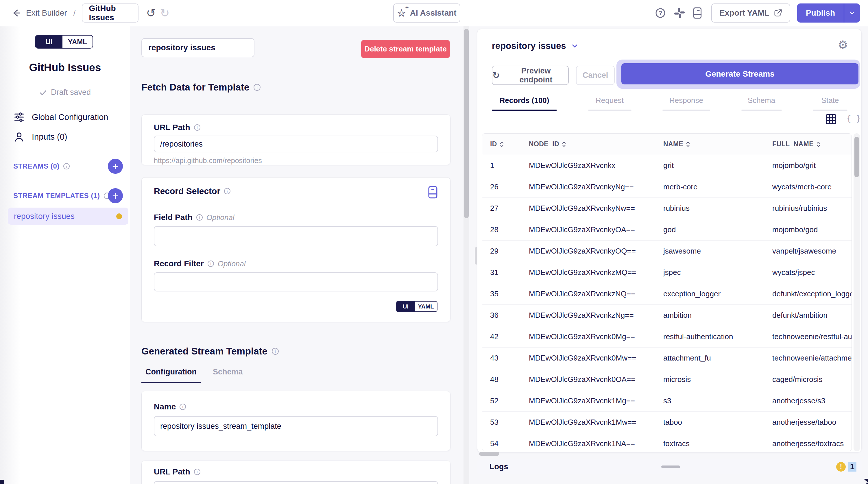 The image size is (868, 484). Describe the element at coordinates (718, 208) in the screenshot. I see `cell-name: rubinius` at that location.